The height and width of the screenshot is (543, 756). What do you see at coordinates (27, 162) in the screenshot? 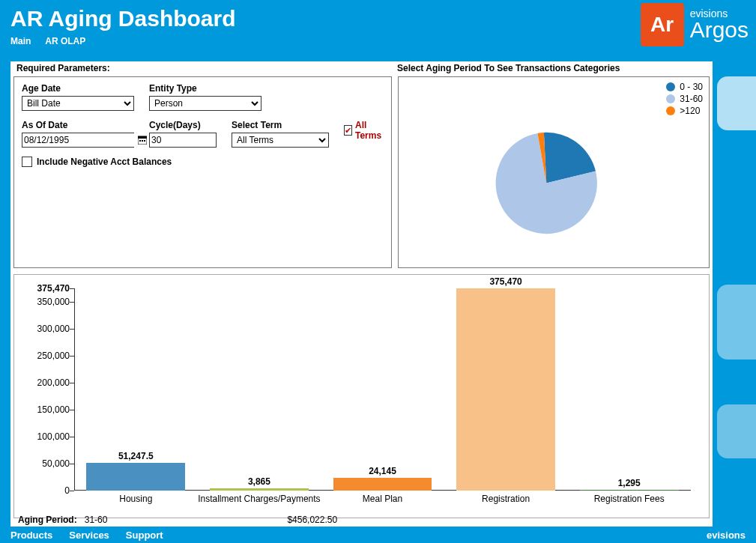
I see `include-negative-checkbox` at bounding box center [27, 162].